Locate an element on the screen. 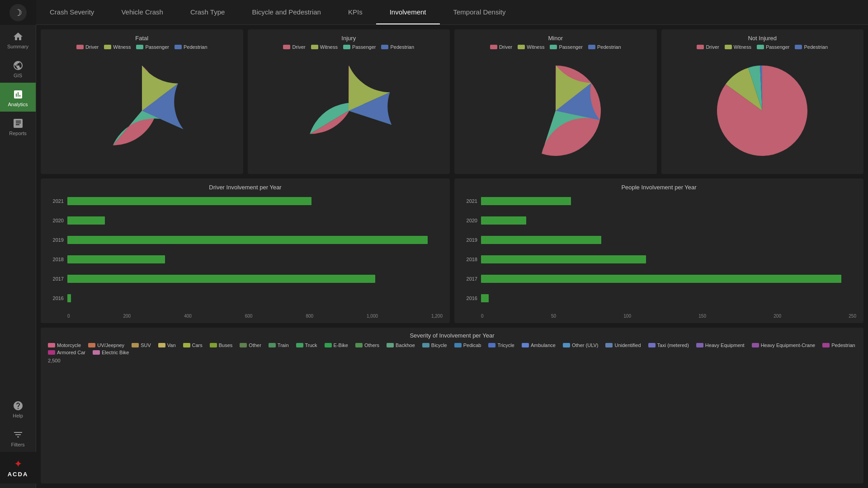  tab-kpis: KPIs is located at coordinates (355, 12).